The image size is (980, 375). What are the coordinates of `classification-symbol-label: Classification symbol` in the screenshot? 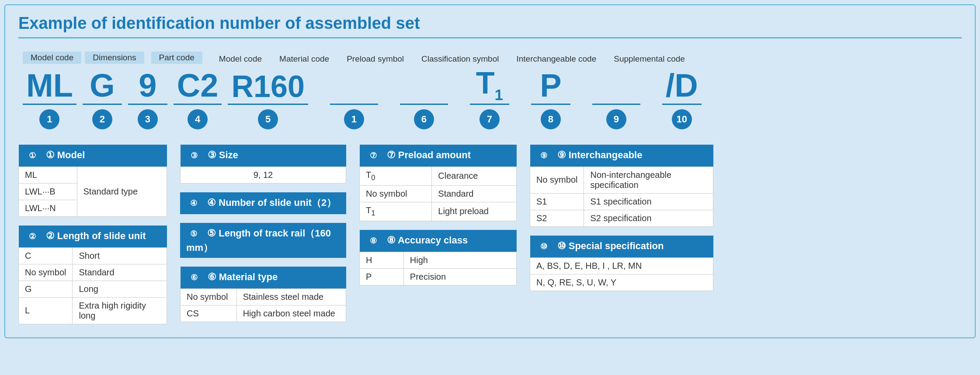 It's located at (460, 59).